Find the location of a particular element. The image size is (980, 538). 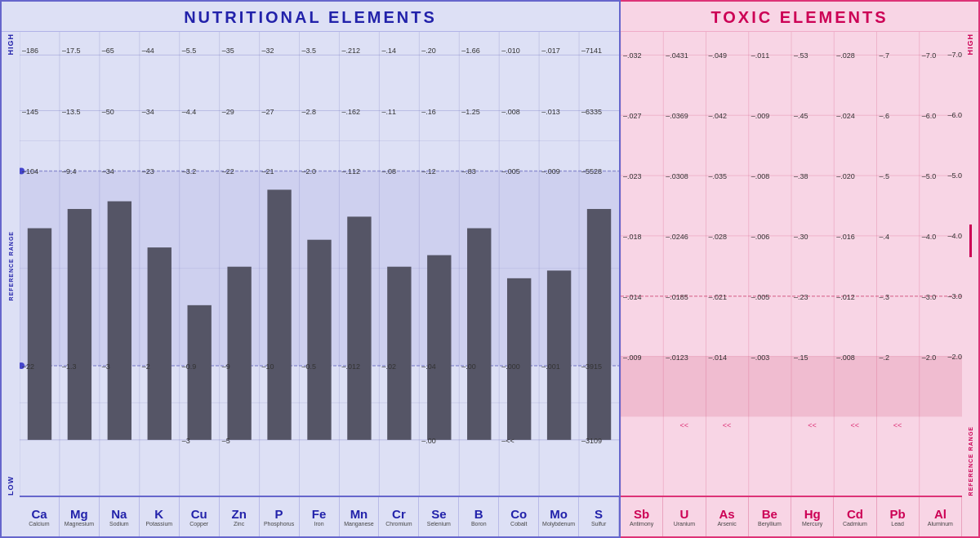

nutr-val-fe-2: –2.0 is located at coordinates (310, 171).